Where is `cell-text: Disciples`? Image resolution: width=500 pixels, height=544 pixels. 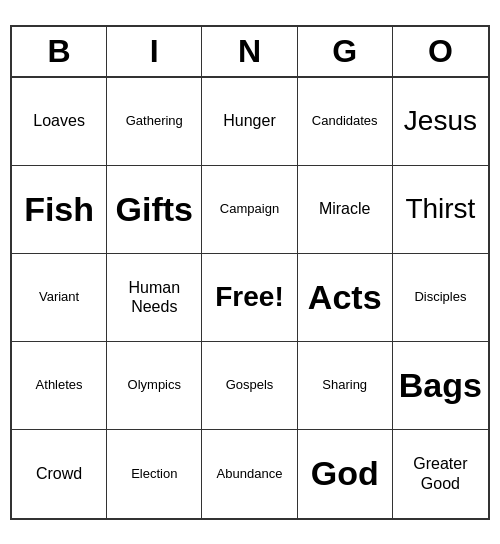
cell-text: Disciples is located at coordinates (440, 297).